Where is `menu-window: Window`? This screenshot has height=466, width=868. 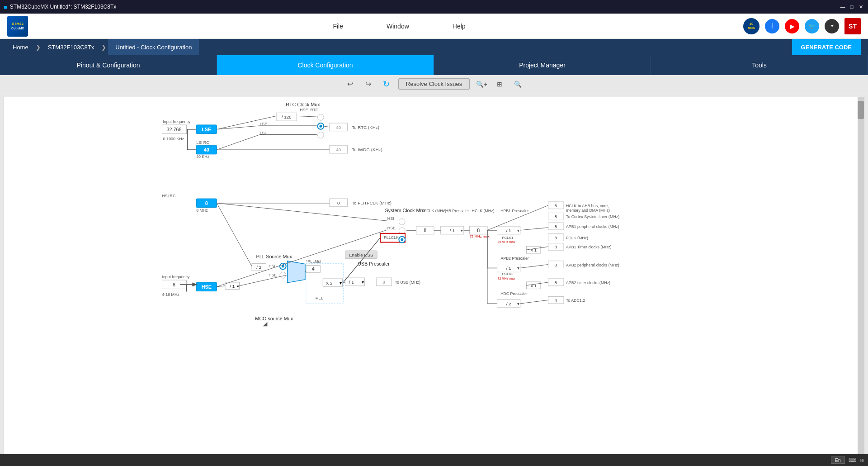 menu-window: Window is located at coordinates (398, 26).